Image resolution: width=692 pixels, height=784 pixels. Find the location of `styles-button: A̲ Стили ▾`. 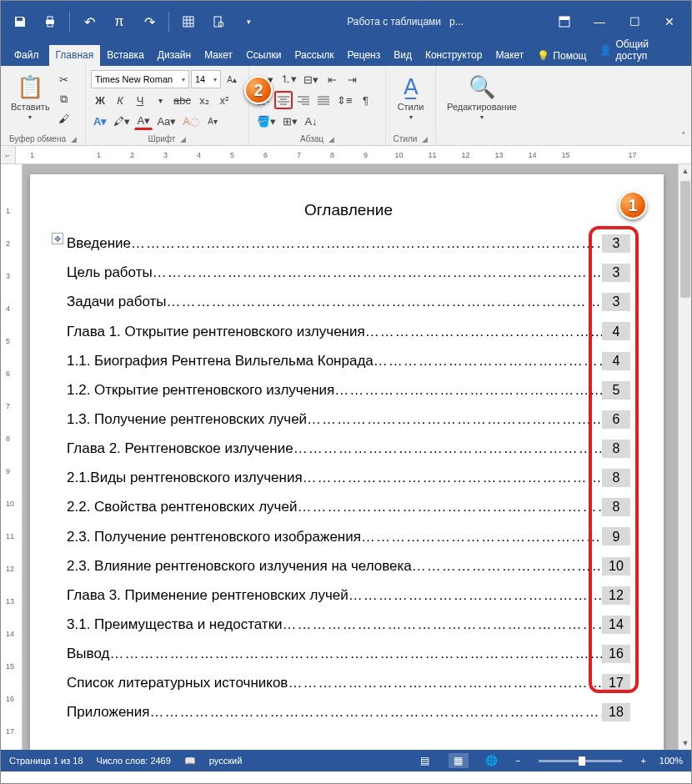

styles-button: A̲ Стили ▾ is located at coordinates (410, 98).